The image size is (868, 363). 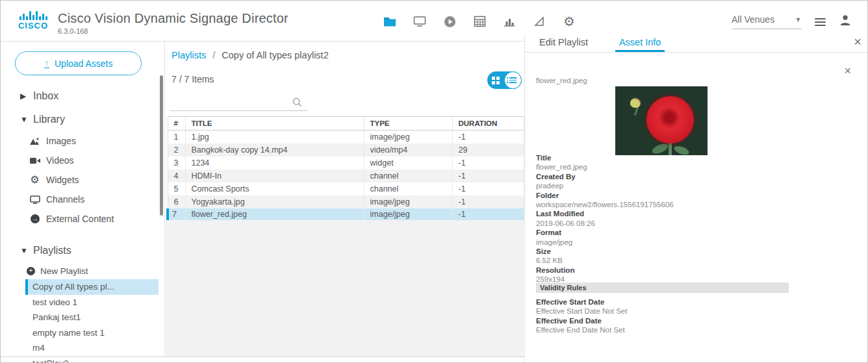 What do you see at coordinates (346, 163) in the screenshot?
I see `table-row: 3 1234 widget -1` at bounding box center [346, 163].